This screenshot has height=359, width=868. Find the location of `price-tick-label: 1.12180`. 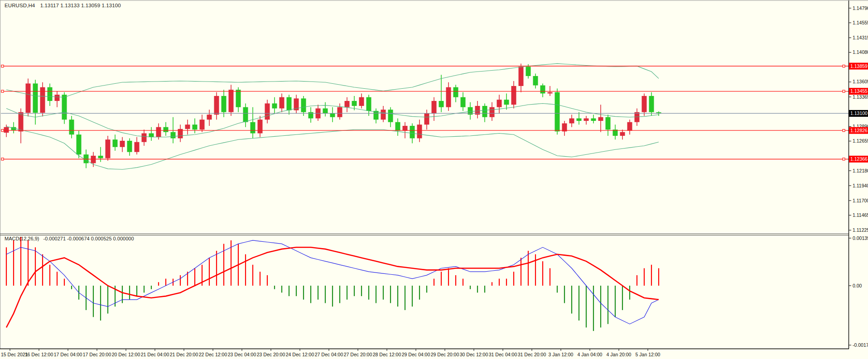

price-tick-label: 1.12180 is located at coordinates (860, 171).